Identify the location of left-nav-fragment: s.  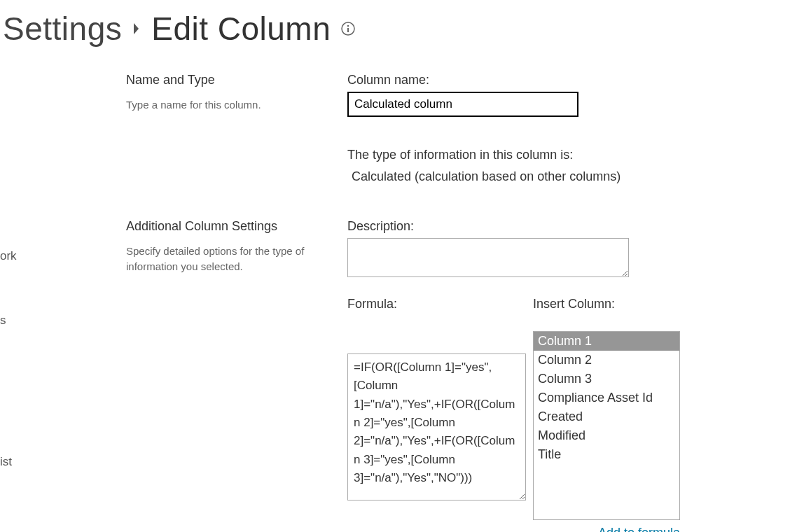
(3, 321).